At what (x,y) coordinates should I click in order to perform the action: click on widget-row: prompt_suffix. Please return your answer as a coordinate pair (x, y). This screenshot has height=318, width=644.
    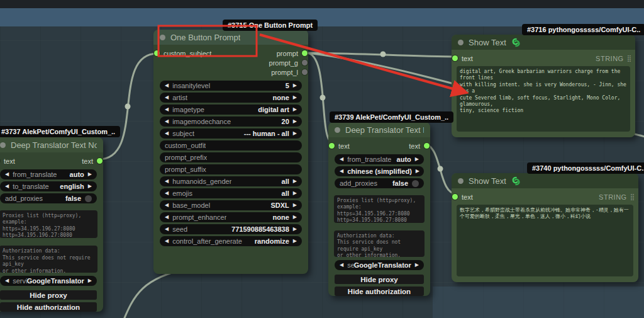
    Looking at the image, I should click on (231, 169).